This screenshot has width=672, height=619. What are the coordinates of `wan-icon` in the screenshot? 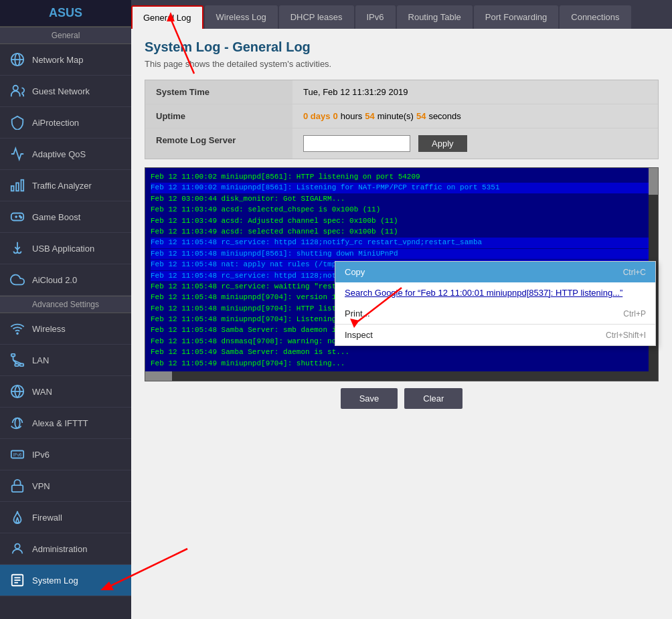 It's located at (17, 391).